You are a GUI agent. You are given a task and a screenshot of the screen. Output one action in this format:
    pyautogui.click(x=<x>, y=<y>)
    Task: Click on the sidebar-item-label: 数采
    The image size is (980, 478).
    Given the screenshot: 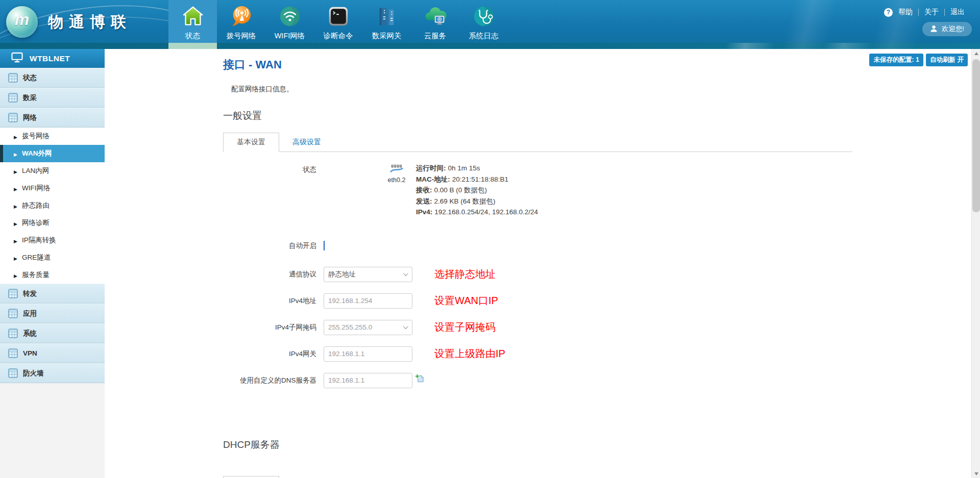 What is the action you would take?
    pyautogui.click(x=30, y=98)
    